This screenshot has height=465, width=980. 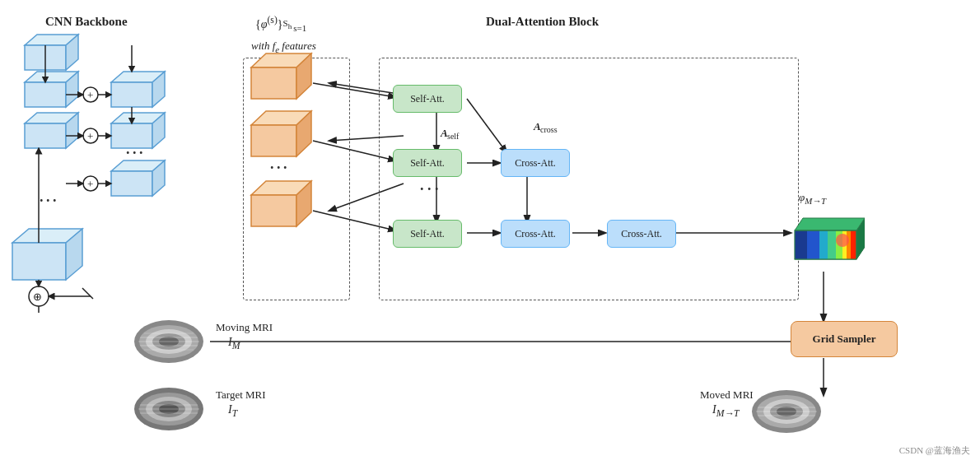 What do you see at coordinates (427, 234) in the screenshot?
I see `self-att-3: Self-Att.` at bounding box center [427, 234].